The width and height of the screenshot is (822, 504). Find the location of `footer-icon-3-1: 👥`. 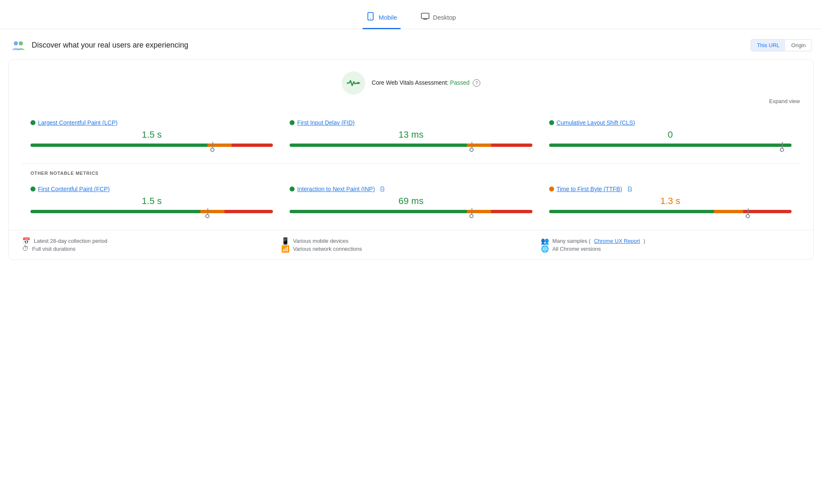

footer-icon-3-1: 👥 is located at coordinates (545, 241).